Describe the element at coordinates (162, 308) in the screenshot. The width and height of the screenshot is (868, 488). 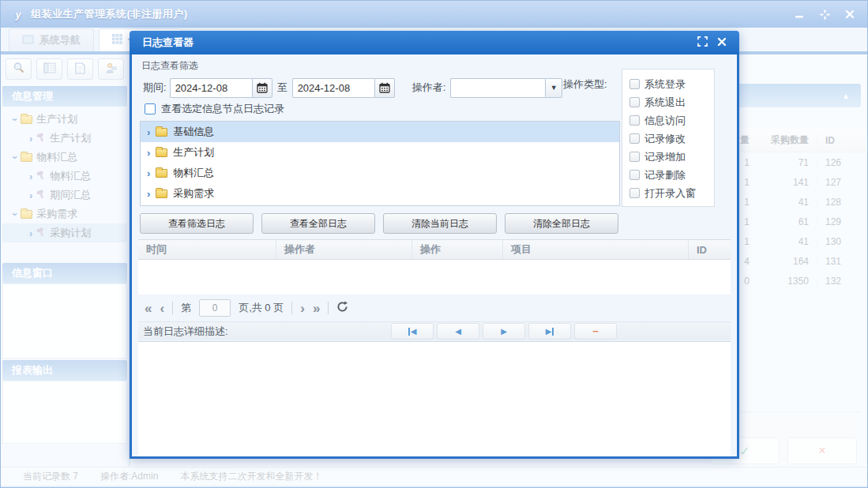
I see `prev-page-icon: ‹` at that location.